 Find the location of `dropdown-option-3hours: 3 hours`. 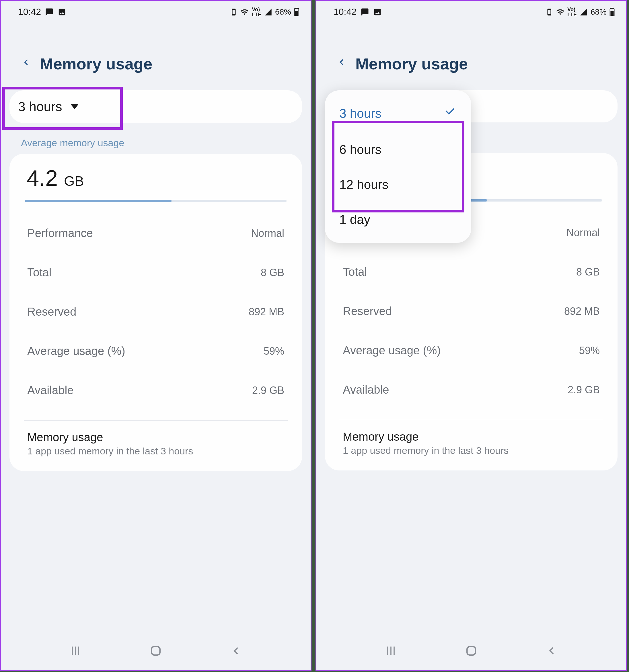

dropdown-option-3hours: 3 hours is located at coordinates (398, 114).